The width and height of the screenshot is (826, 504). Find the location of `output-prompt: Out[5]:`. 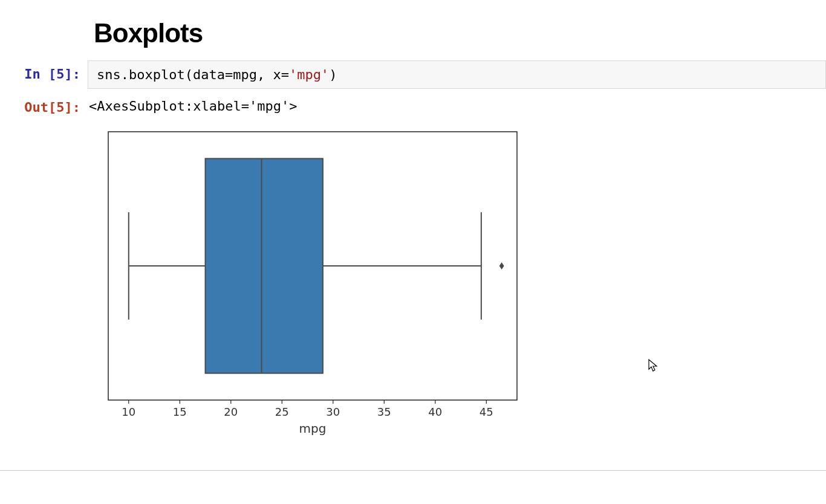

output-prompt: Out[5]: is located at coordinates (44, 104).